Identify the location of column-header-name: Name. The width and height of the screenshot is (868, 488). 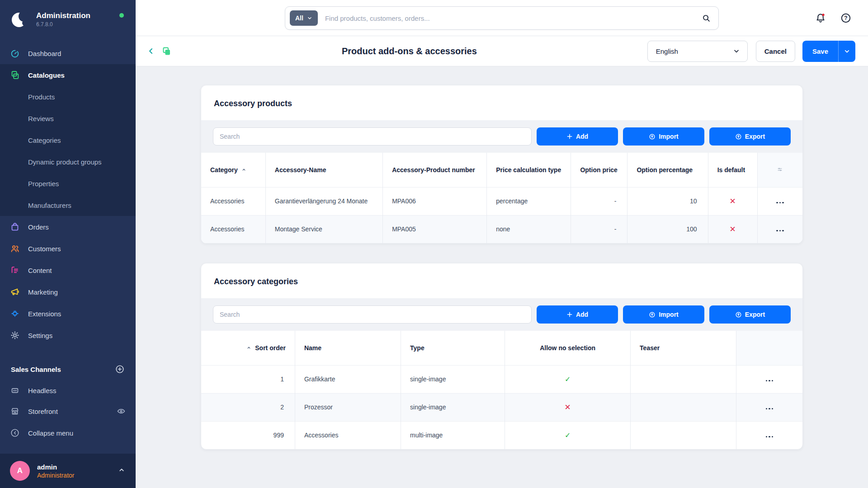
(348, 348).